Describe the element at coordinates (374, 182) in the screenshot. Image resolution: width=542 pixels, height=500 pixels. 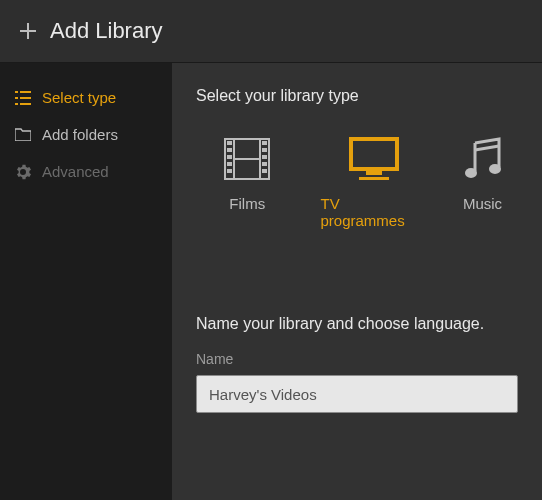
I see `type-tv-programmes: TV programmes` at that location.